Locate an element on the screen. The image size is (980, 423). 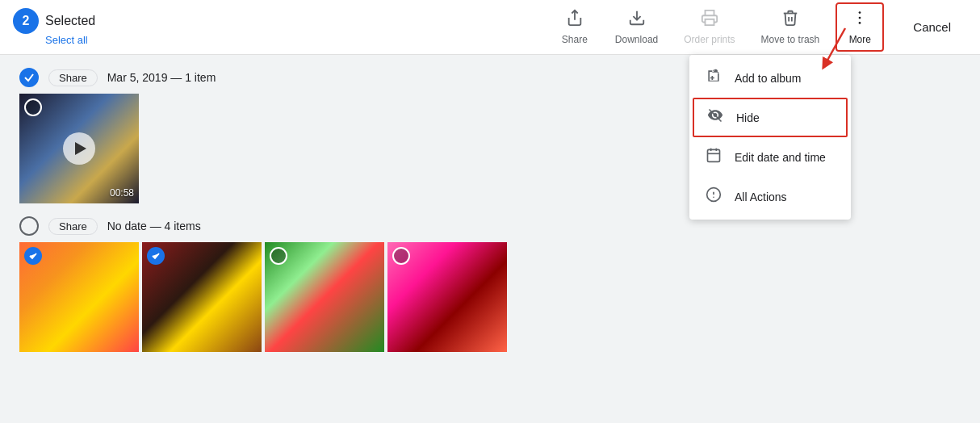
order-prints-button: Order prints is located at coordinates (709, 27).